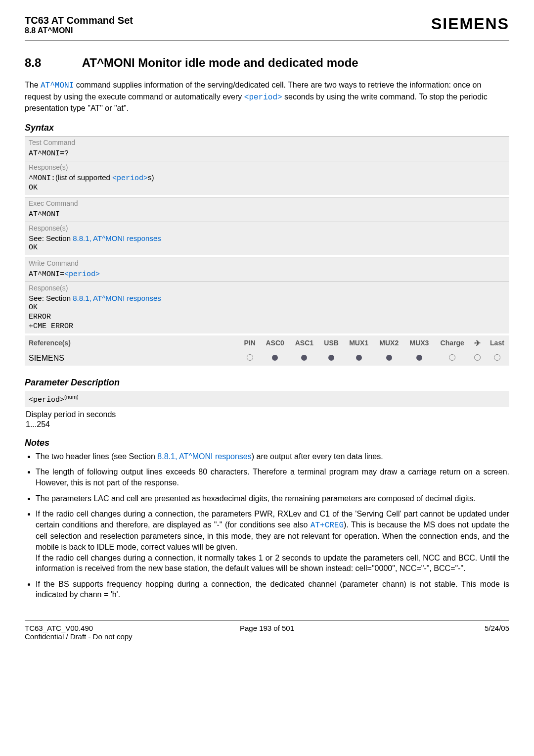 The width and height of the screenshot is (534, 756). Describe the element at coordinates (267, 166) in the screenshot. I see `test-response-label: Response(s)` at that location.